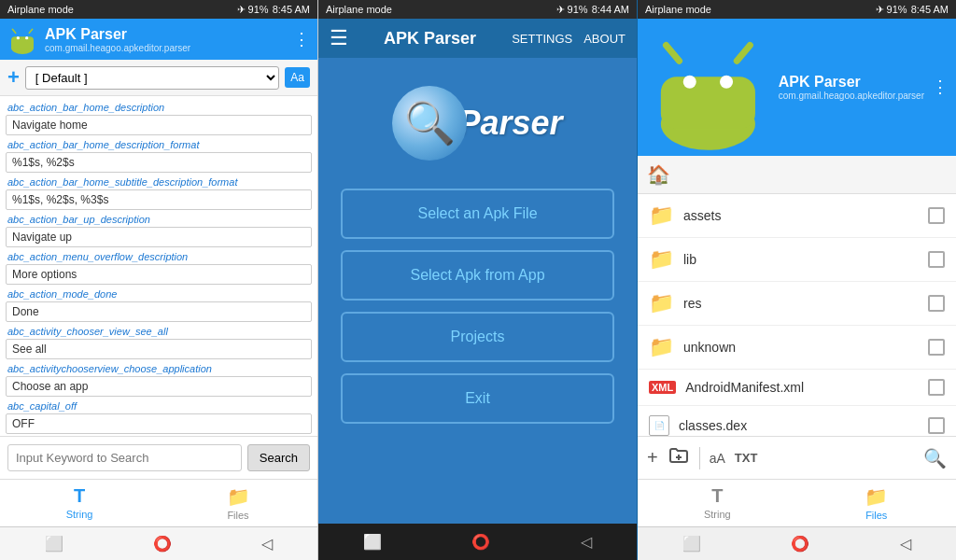 Image resolution: width=956 pixels, height=560 pixels. Describe the element at coordinates (159, 349) in the screenshot. I see `string-value-abc_activity_chooser_view_see_all: See all` at that location.